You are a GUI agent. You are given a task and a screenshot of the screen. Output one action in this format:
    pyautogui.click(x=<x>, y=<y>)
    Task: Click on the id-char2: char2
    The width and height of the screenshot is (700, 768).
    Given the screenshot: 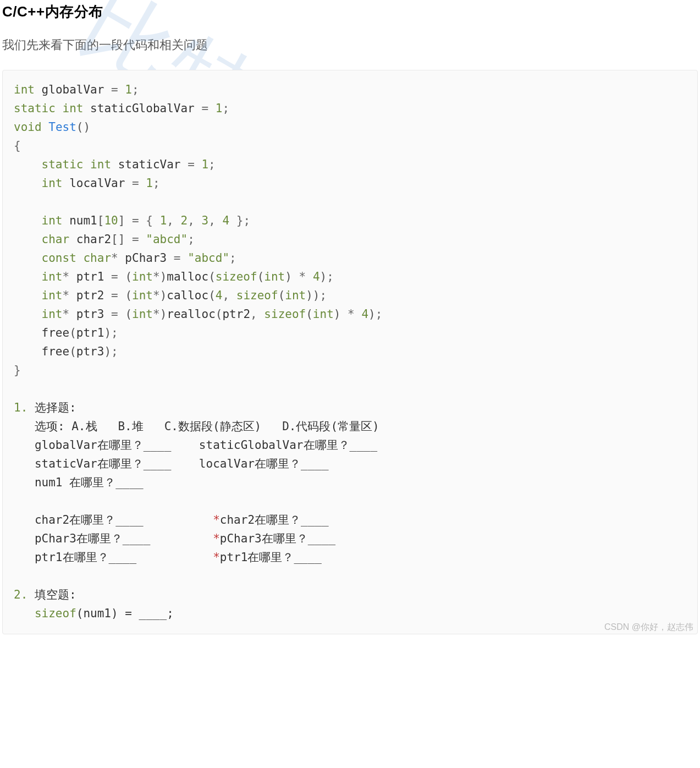 What is the action you would take?
    pyautogui.click(x=93, y=239)
    